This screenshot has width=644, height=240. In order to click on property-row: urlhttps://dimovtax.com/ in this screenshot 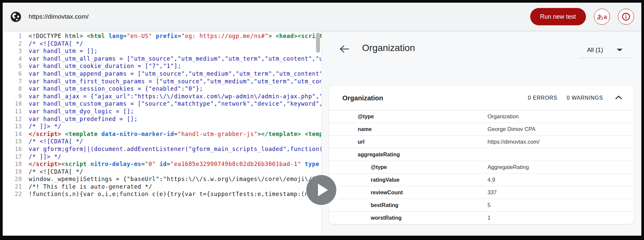, I will do `click(481, 142)`.